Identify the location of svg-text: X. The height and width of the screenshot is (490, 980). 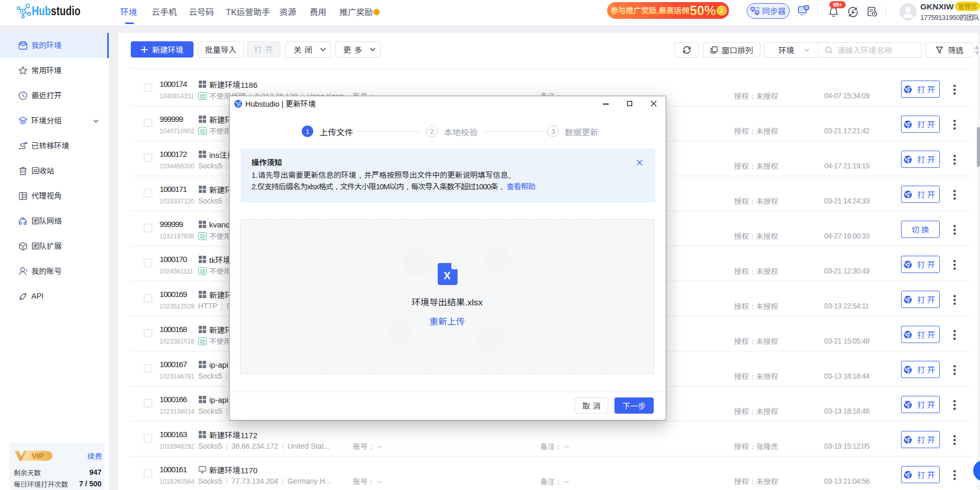
(447, 276).